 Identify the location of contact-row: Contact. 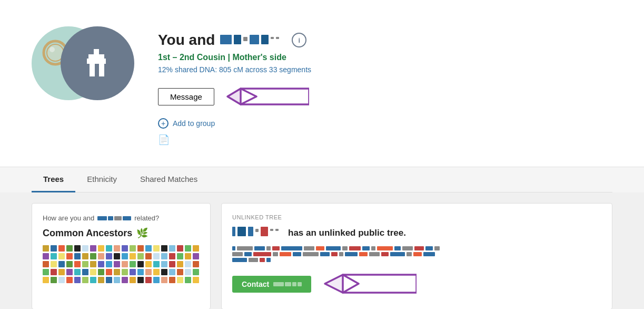
(417, 284).